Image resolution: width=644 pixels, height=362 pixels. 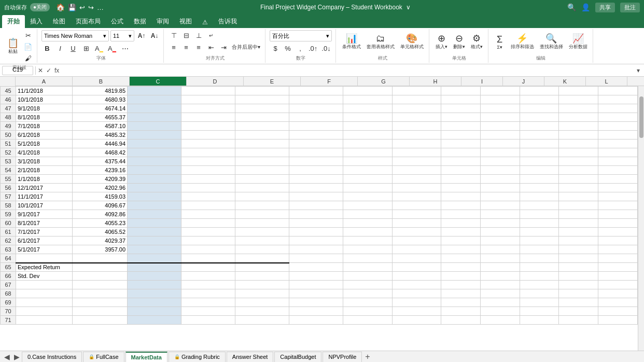 What do you see at coordinates (368, 188) in the screenshot?
I see `cell-G56` at bounding box center [368, 188].